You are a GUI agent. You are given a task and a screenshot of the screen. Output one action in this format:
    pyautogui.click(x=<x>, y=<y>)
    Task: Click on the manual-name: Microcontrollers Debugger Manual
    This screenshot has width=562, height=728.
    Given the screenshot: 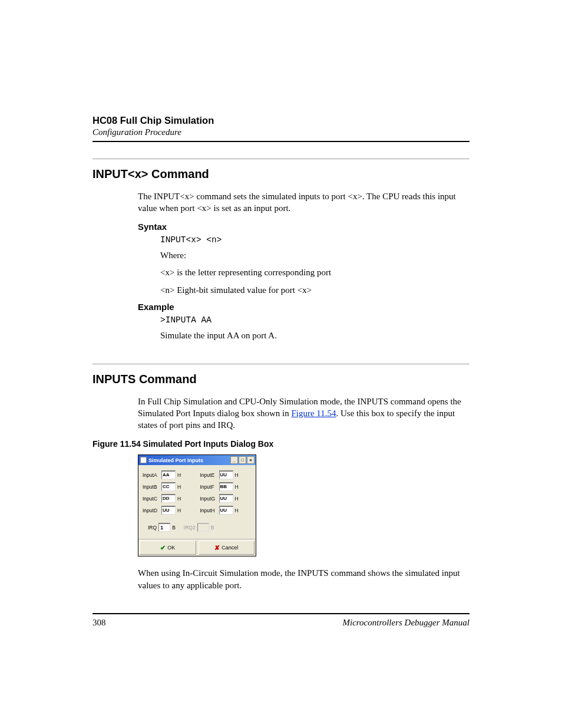 What is the action you would take?
    pyautogui.click(x=406, y=622)
    